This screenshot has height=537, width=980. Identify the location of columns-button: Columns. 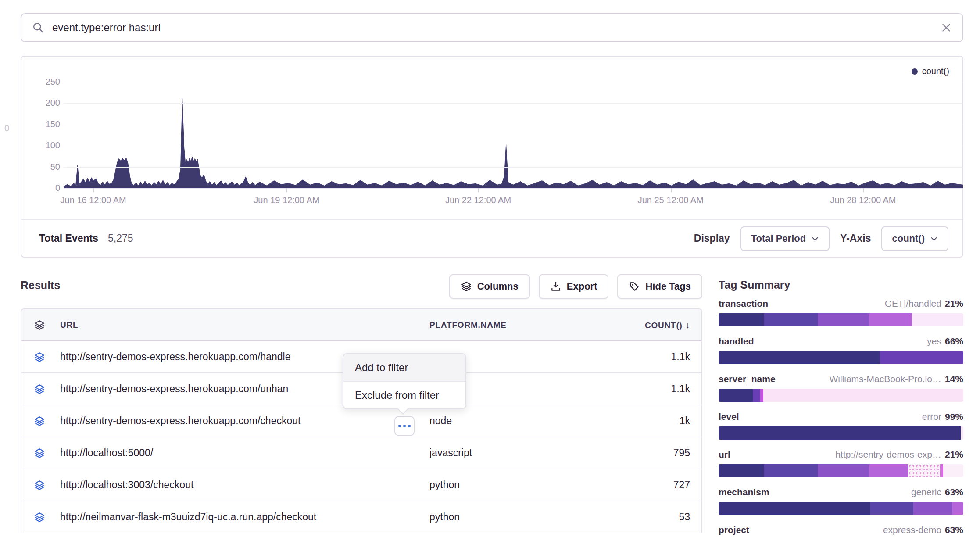
(490, 286).